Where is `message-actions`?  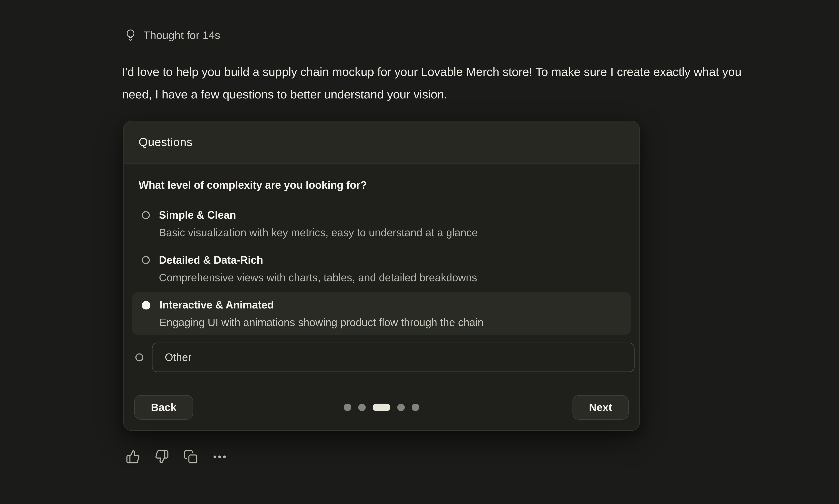 message-actions is located at coordinates (176, 457).